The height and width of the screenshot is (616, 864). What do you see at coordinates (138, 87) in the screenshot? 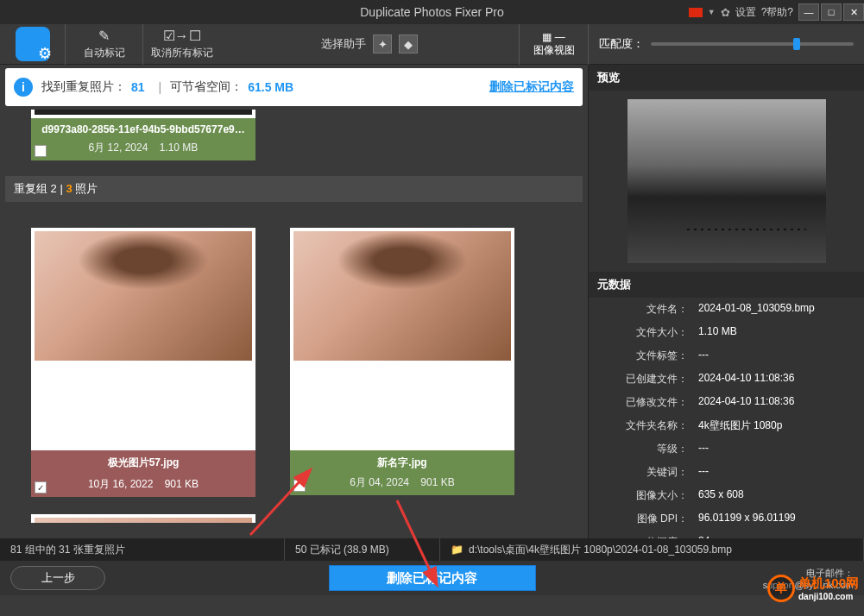
I see `found-count: 81` at bounding box center [138, 87].